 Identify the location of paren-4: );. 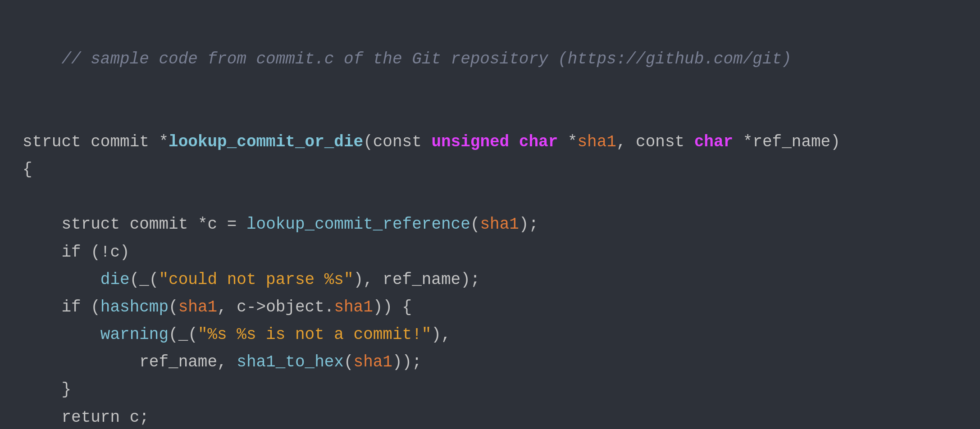
(529, 224).